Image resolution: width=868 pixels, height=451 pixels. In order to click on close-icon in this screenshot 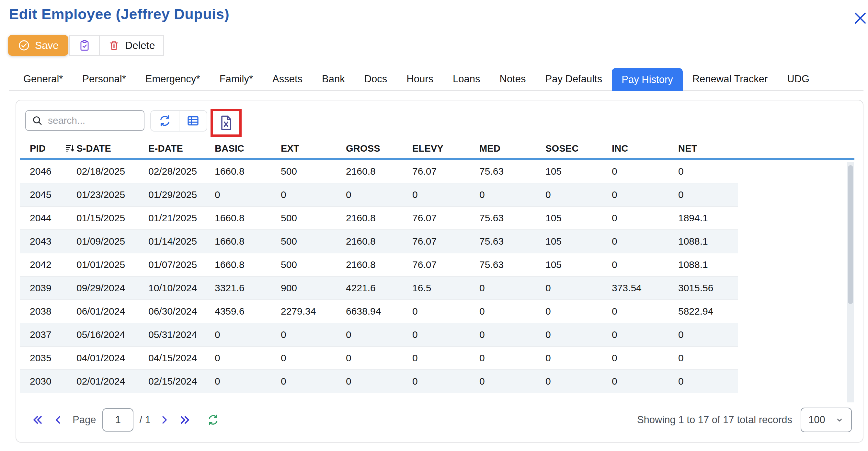, I will do `click(860, 18)`.